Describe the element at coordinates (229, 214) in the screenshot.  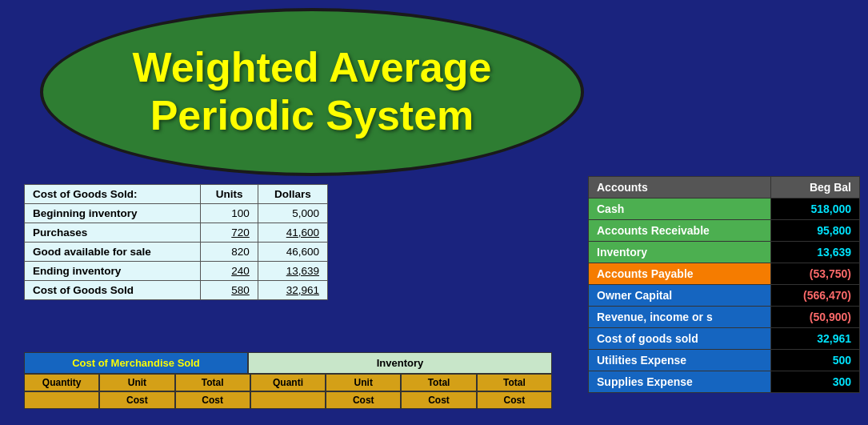
I see `cogs-row-units: 100` at that location.